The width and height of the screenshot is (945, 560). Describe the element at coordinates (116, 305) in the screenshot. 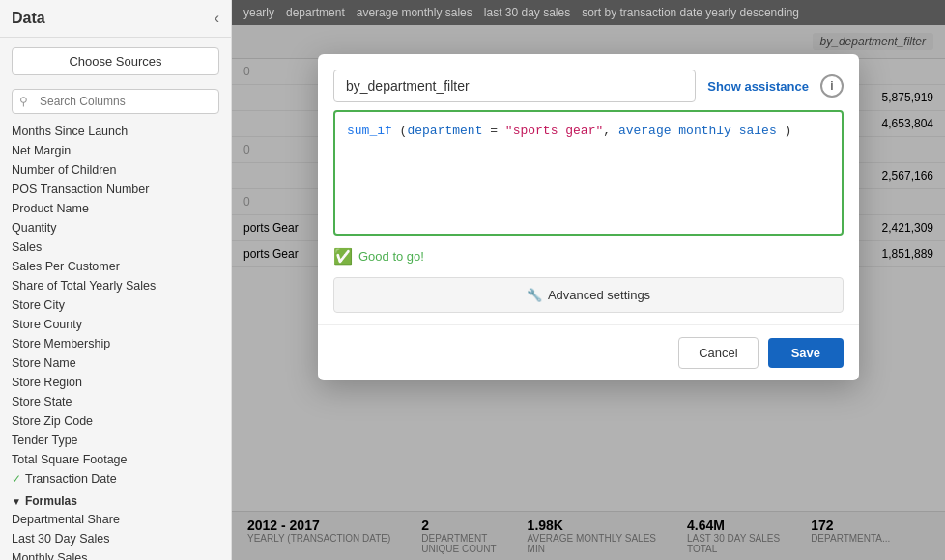

I see `list-item: Store City` at that location.